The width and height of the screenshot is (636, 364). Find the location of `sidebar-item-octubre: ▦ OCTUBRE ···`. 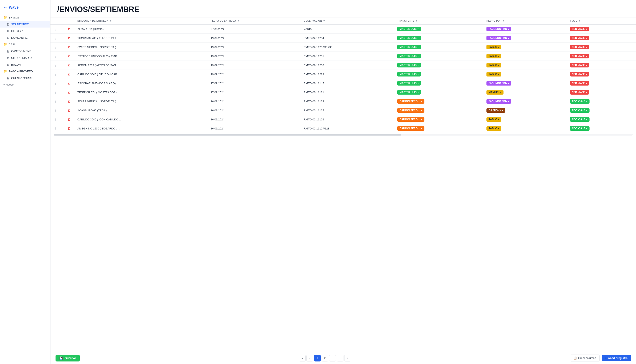

sidebar-item-octubre: ▦ OCTUBRE ··· is located at coordinates (25, 31).